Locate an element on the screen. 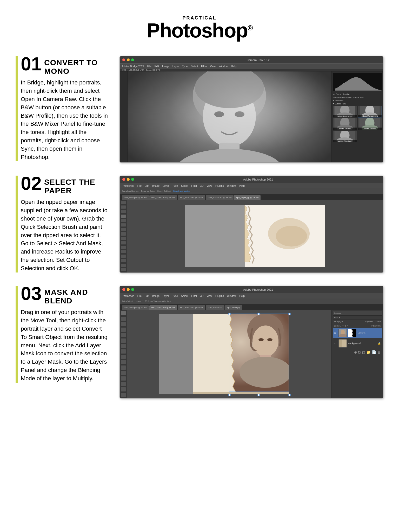 The width and height of the screenshot is (399, 532). step-3-yellow-bar is located at coordinates (17, 334).